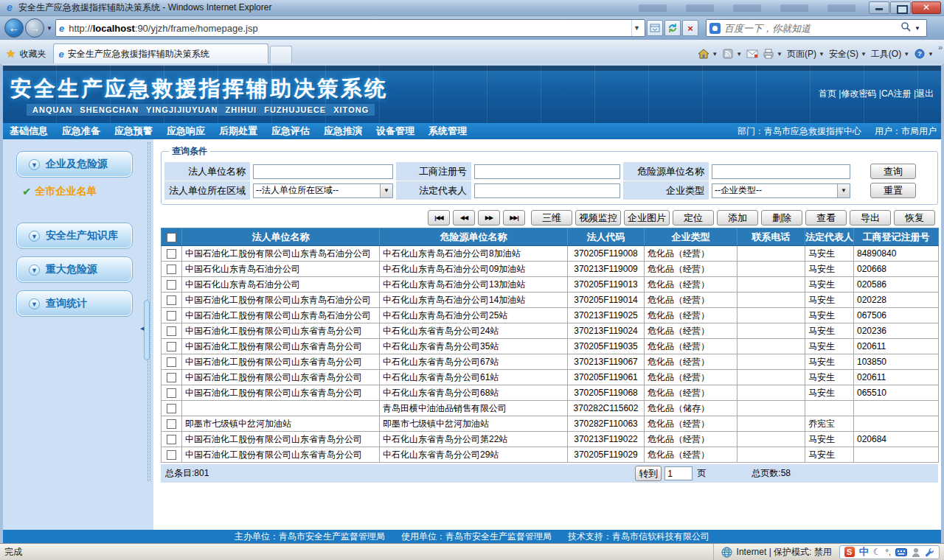  Describe the element at coordinates (732, 54) in the screenshot. I see `feeds-button: ▼` at that location.